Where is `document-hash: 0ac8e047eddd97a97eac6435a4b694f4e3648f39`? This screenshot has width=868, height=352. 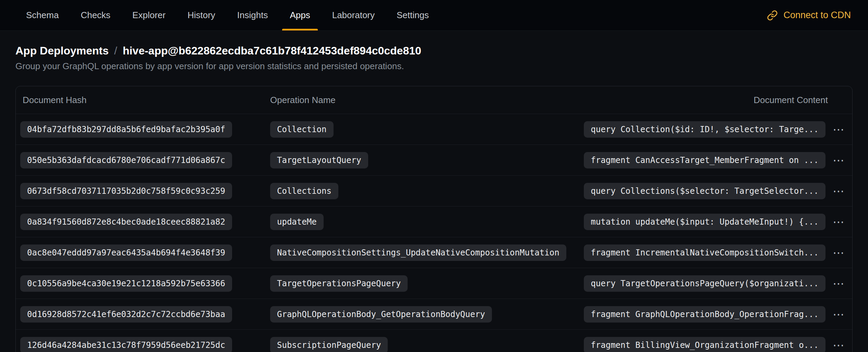 document-hash: 0ac8e047eddd97a97eac6435a4b694f4e3648f39 is located at coordinates (126, 253).